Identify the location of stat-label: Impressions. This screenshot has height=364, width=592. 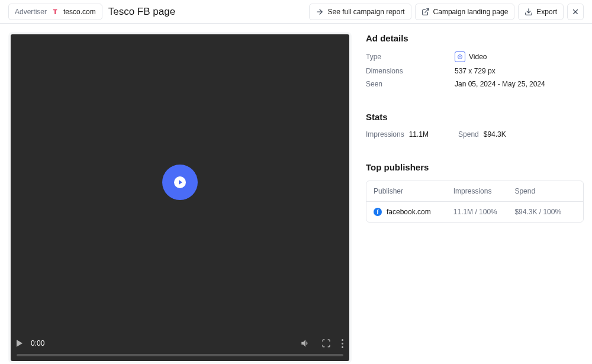
(385, 134).